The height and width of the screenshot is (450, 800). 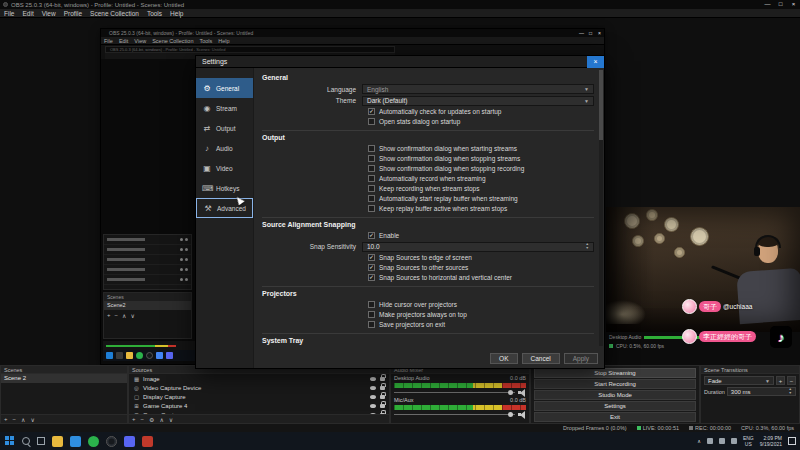 I want to click on store-icon, so click(x=76, y=442).